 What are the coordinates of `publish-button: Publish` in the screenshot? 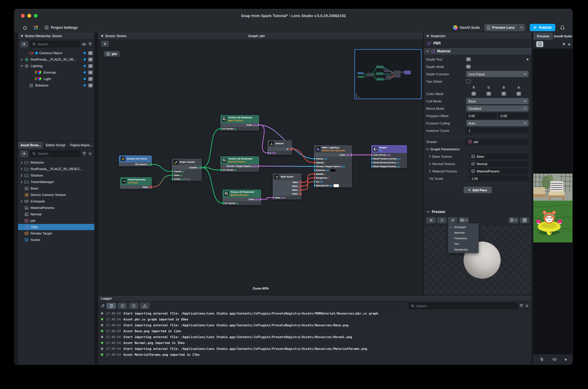 It's located at (542, 28).